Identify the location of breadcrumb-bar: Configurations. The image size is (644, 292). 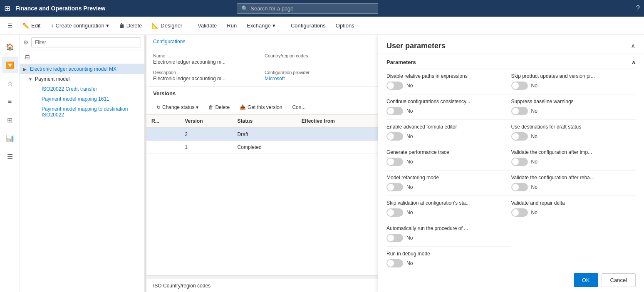
(262, 42).